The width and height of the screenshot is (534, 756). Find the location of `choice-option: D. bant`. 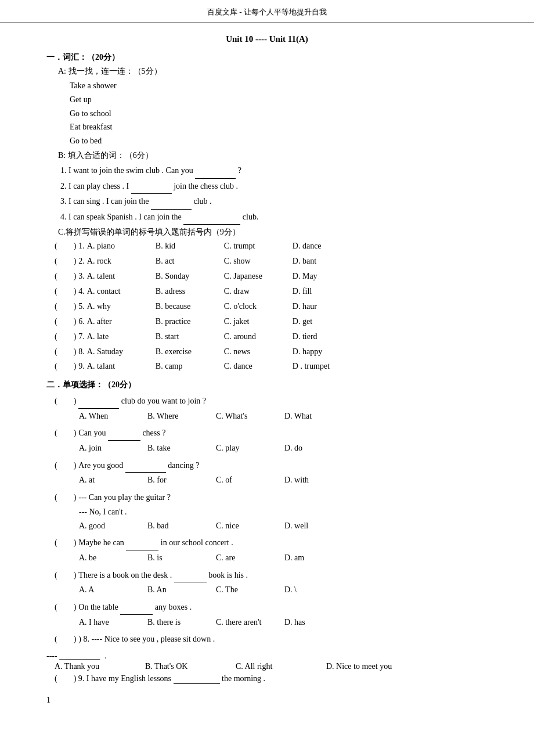

choice-option: D. bant is located at coordinates (319, 261).